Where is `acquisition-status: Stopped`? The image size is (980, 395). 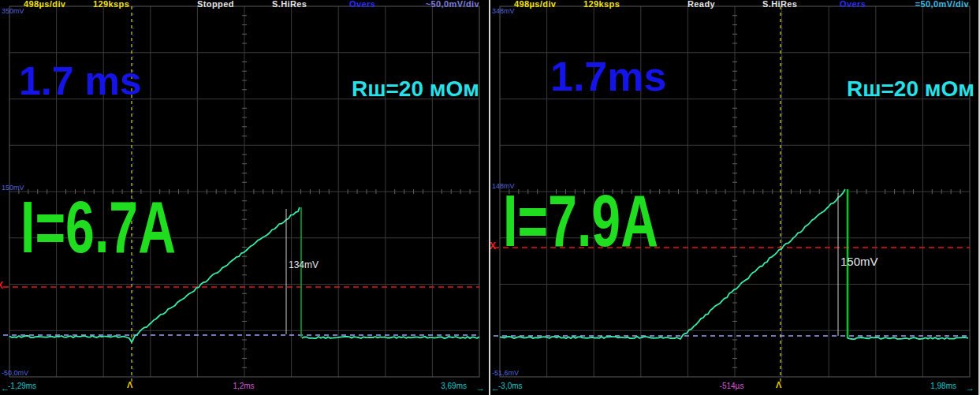 acquisition-status: Stopped is located at coordinates (216, 4).